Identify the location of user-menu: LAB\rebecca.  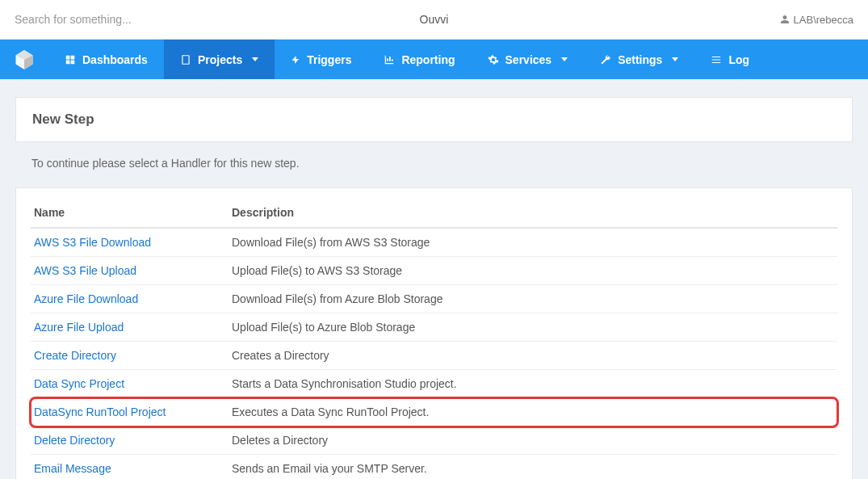
(817, 19).